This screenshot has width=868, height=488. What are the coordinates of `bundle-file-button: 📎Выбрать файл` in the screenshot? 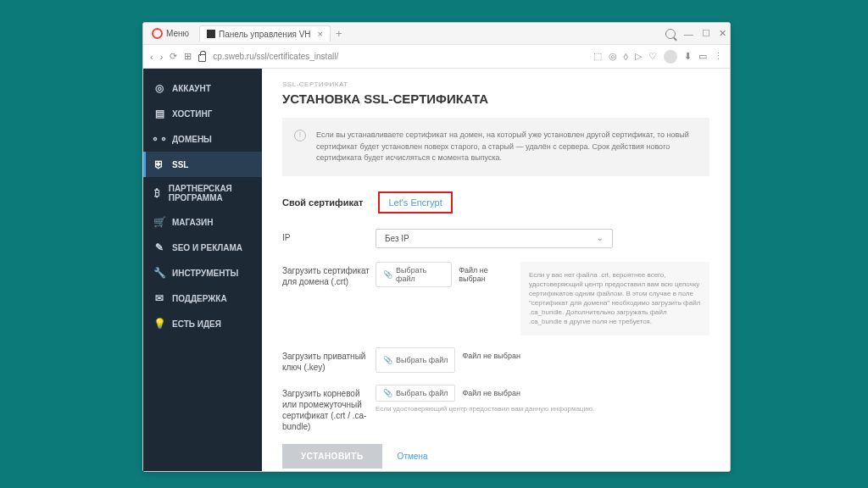 It's located at (415, 393).